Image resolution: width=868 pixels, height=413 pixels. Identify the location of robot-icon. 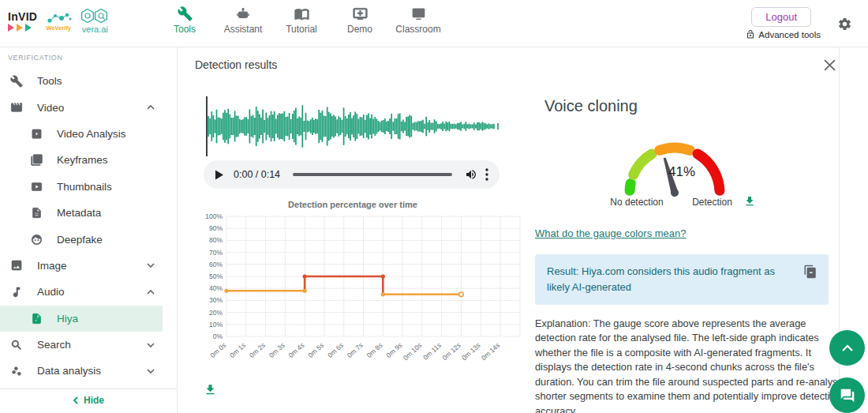
(243, 14).